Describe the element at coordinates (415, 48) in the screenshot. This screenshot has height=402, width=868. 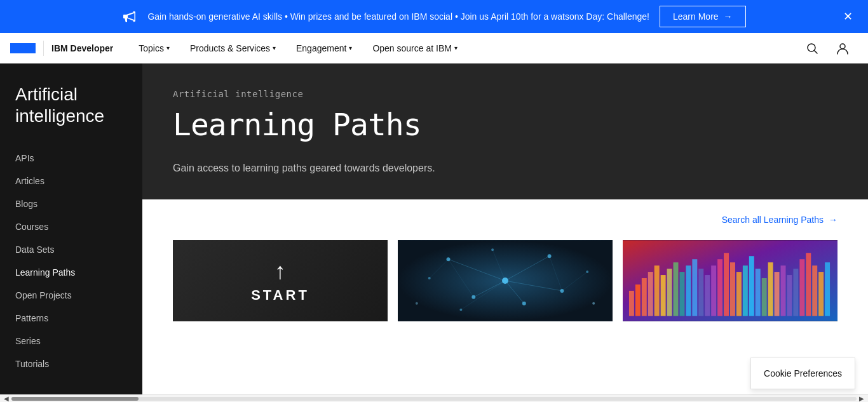
I see `nav-link-opensource: Open source at IBM ▾` at that location.